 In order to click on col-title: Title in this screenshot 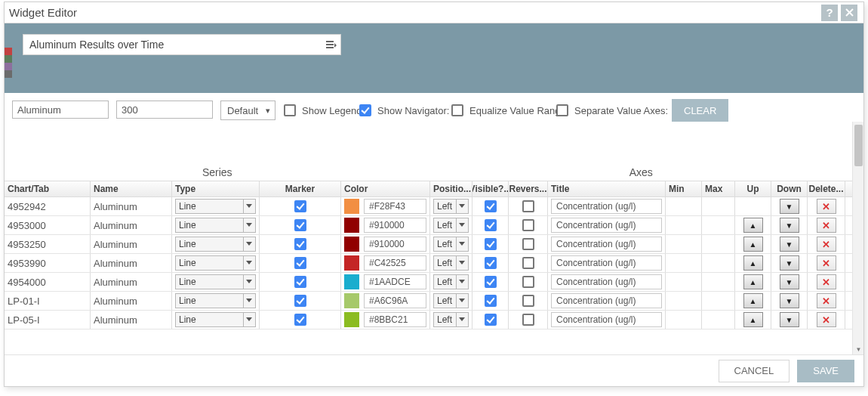, I will do `click(607, 189)`.